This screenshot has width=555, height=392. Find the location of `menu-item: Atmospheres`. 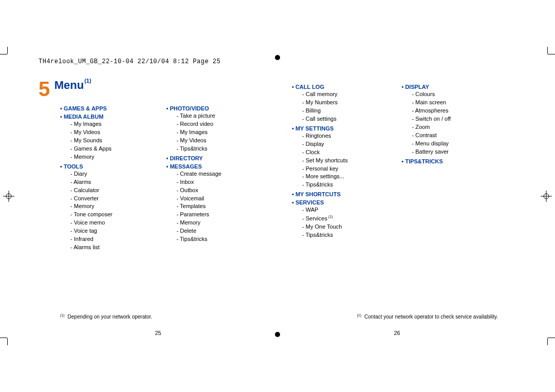

menu-item: Atmospheres is located at coordinates (462, 111).